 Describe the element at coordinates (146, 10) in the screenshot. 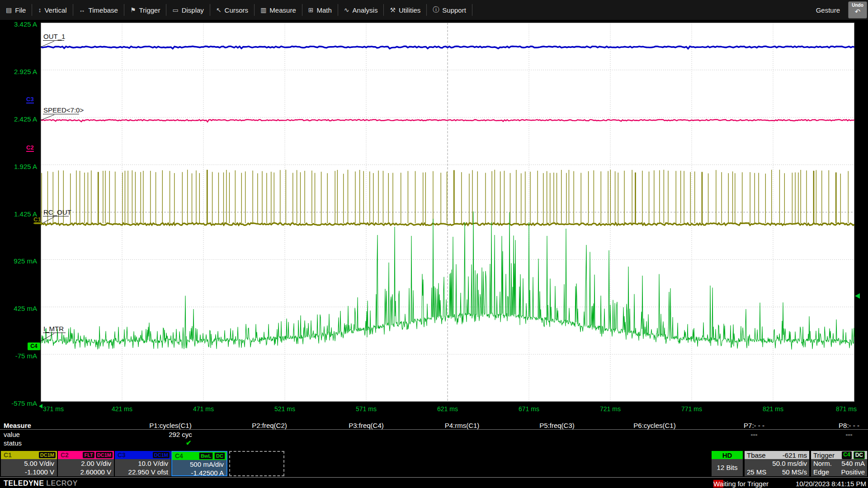

I see `menu-item-trigger: ⚑Trigger` at that location.